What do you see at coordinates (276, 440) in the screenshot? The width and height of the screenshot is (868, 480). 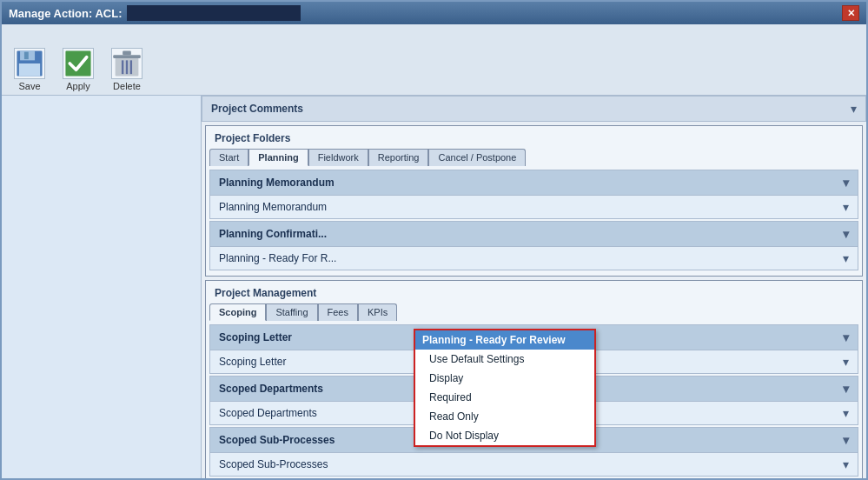 I see `scoped-subprocesses-title: Scoped Sub-Processes` at bounding box center [276, 440].